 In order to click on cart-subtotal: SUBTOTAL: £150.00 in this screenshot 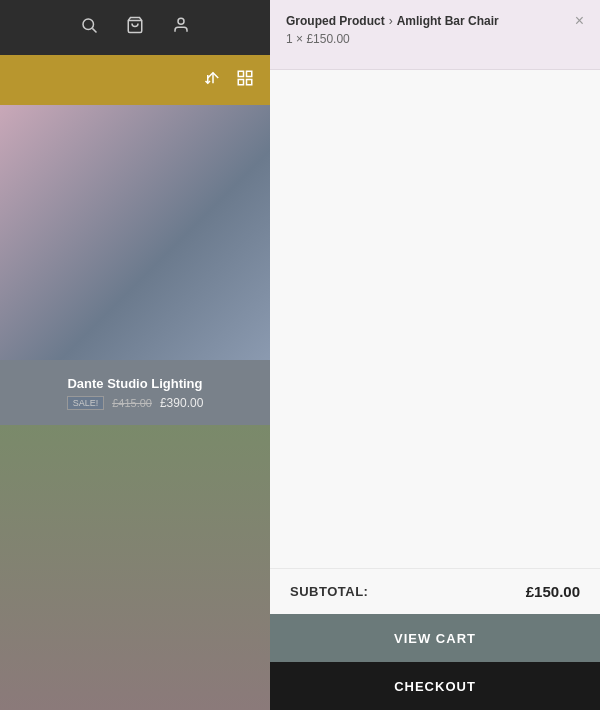, I will do `click(435, 591)`.